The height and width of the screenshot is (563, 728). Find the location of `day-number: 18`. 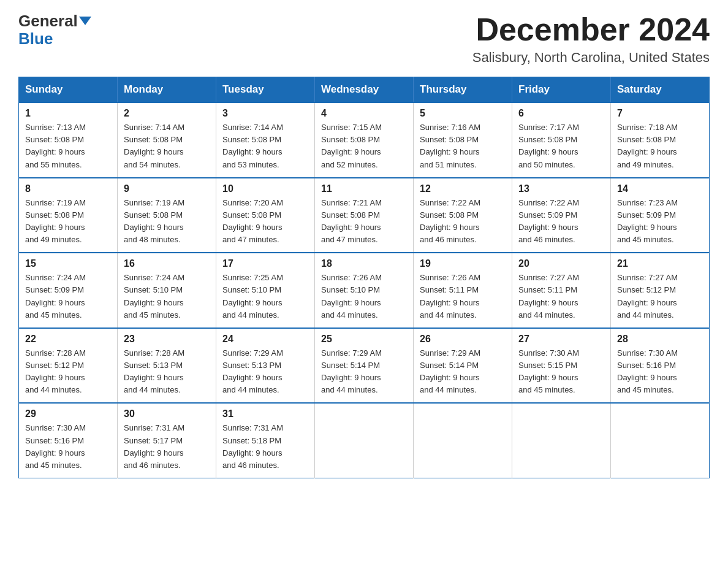

day-number: 18 is located at coordinates (364, 264).